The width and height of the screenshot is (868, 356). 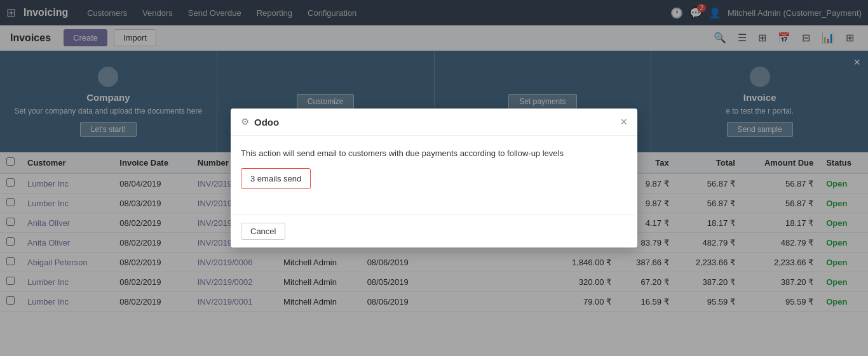 I want to click on modal-close-button: ×, so click(x=624, y=122).